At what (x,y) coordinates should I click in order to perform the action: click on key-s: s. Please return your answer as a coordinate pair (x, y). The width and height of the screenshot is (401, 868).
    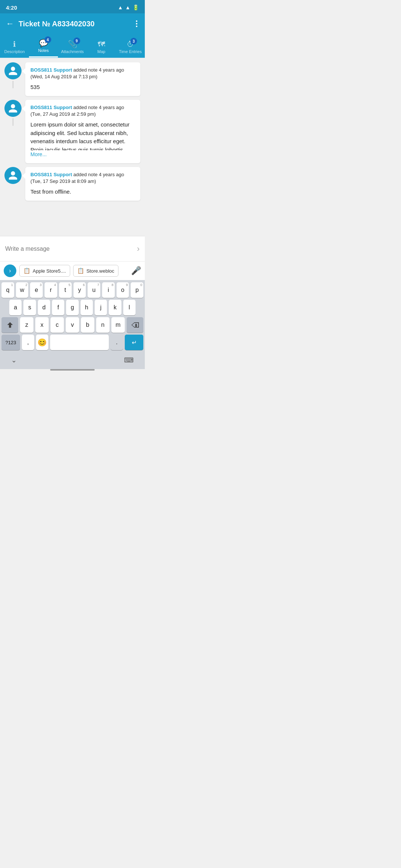
    Looking at the image, I should click on (30, 308).